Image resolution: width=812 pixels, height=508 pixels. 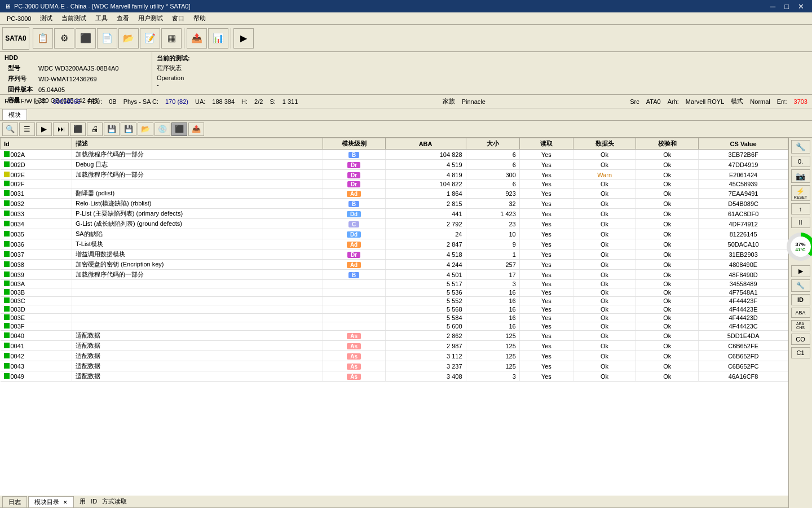 I want to click on table-row: 003E5 58416YesOkOk4F44423D, so click(x=395, y=318).